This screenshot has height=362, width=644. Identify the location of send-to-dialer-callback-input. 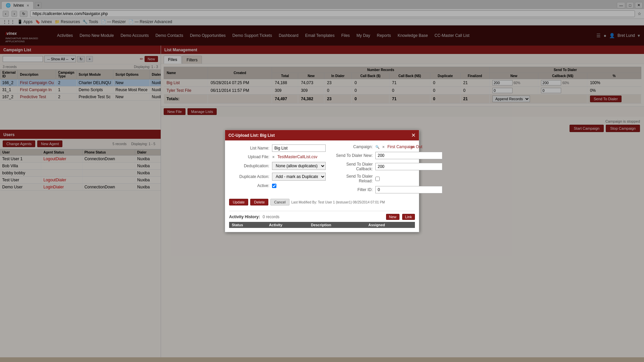
(409, 167).